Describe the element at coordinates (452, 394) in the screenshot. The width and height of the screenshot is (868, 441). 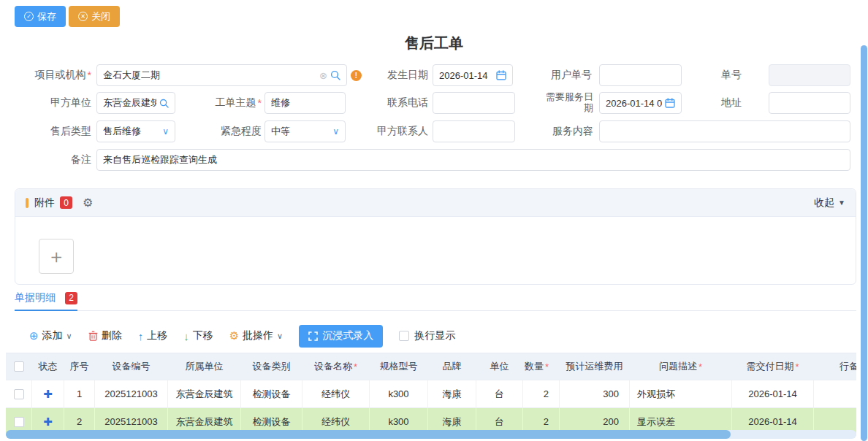
I see `cell-brand: 海康` at that location.